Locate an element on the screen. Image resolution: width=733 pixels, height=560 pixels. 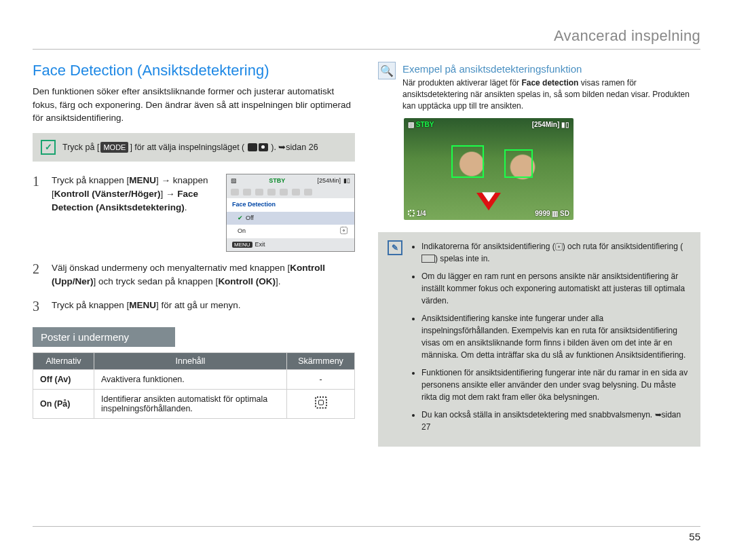
example-header: 🔍 Exempel på ansiktsdetekteringsfunktion… is located at coordinates (539, 87).